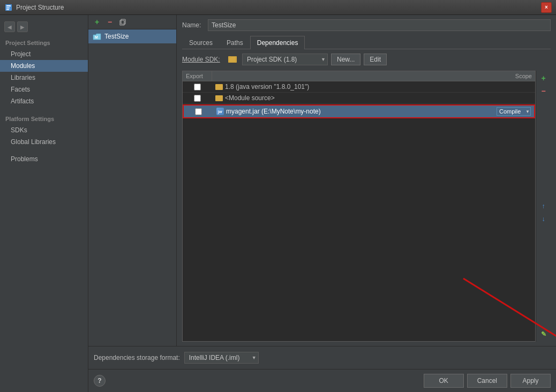 This screenshot has height=392, width=556. What do you see at coordinates (197, 87) in the screenshot?
I see `deps-check-jdk` at bounding box center [197, 87].